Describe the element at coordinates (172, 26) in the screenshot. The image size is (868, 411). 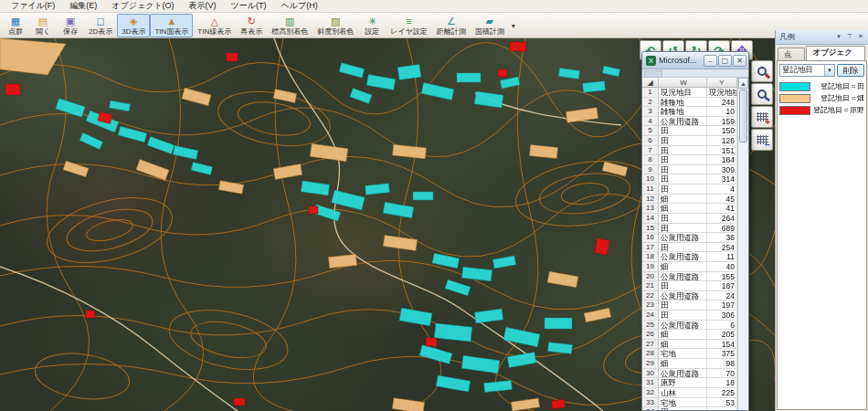
I see `toolbar-button: ▲ TIN面表示` at that location.